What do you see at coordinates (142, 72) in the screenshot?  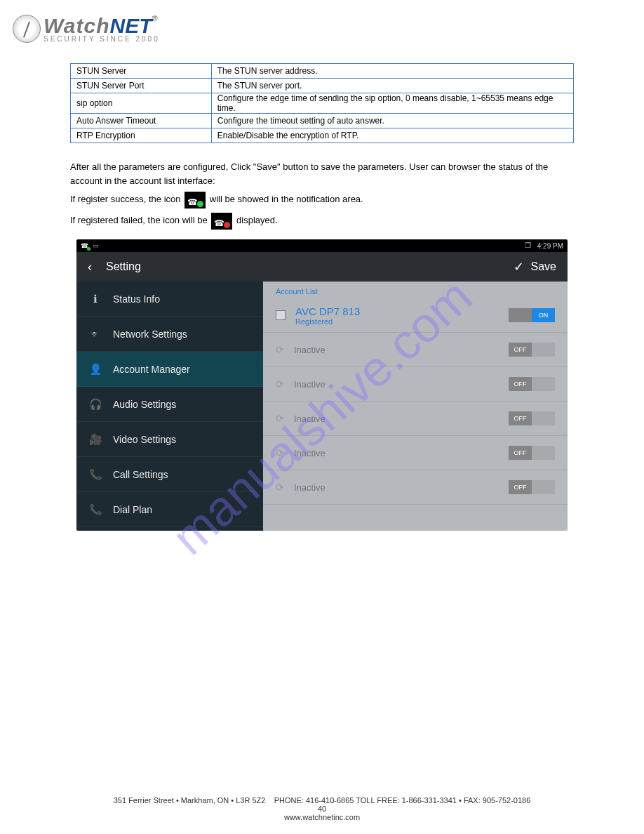 I see `param-label: STUN Server` at bounding box center [142, 72].